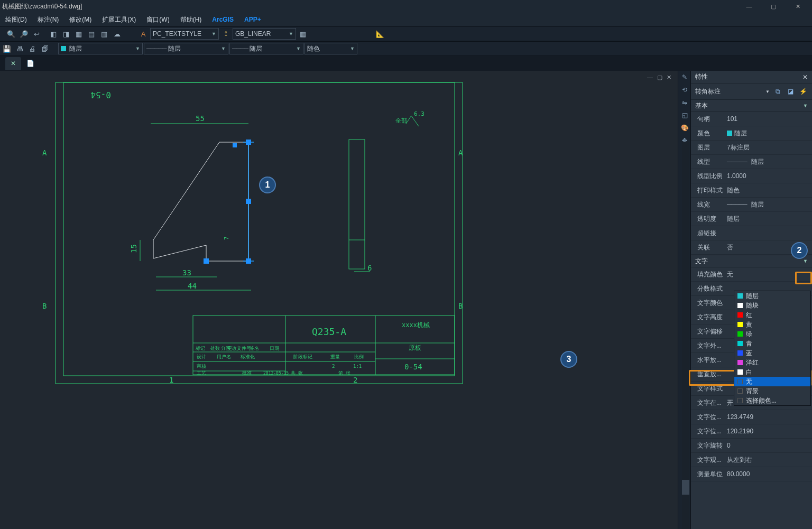 This screenshot has height=529, width=812. Describe the element at coordinates (100, 49) in the screenshot. I see `layer-combo-1: 随层 ▼` at that location.